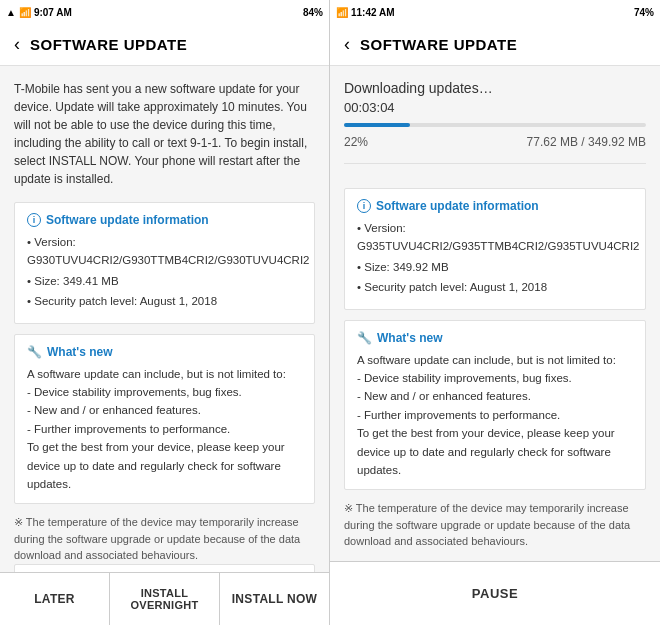 The image size is (660, 625). What do you see at coordinates (495, 593) in the screenshot?
I see `pause-btn-container: PAUSE` at bounding box center [495, 593].